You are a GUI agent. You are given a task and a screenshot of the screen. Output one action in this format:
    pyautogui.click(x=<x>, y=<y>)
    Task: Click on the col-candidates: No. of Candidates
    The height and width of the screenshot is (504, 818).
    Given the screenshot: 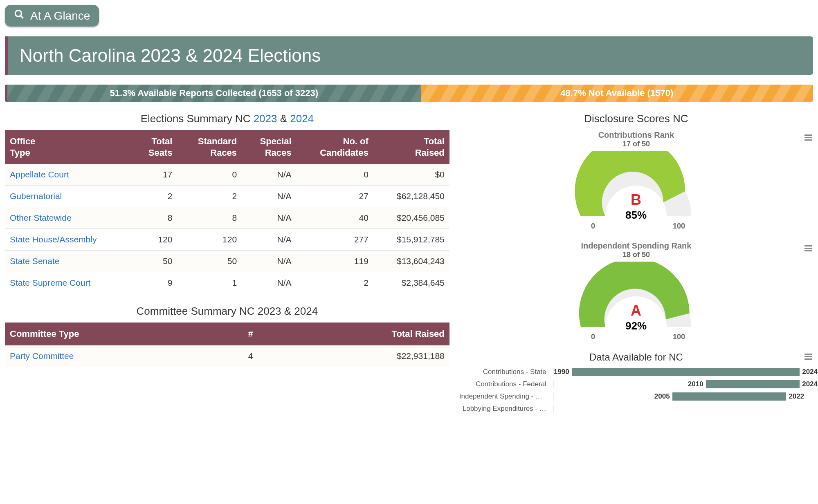 What is the action you would take?
    pyautogui.click(x=335, y=147)
    